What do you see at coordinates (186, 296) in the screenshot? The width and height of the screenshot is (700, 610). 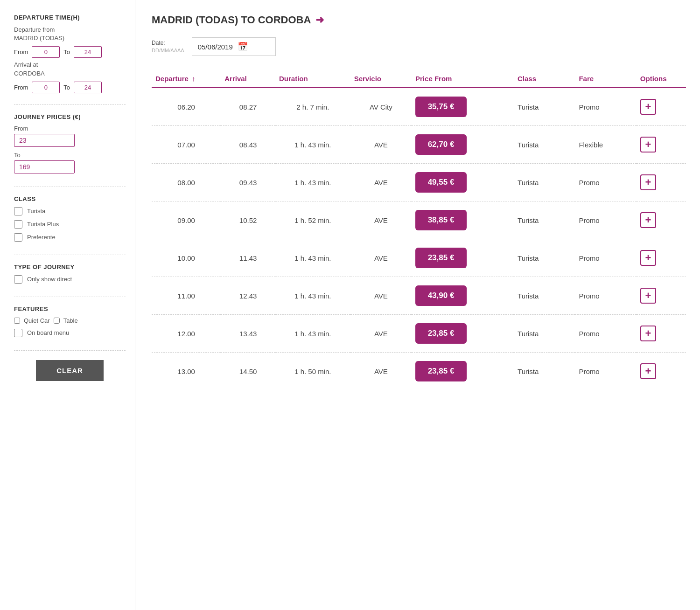 I see `cell-departure: 11.00` at bounding box center [186, 296].